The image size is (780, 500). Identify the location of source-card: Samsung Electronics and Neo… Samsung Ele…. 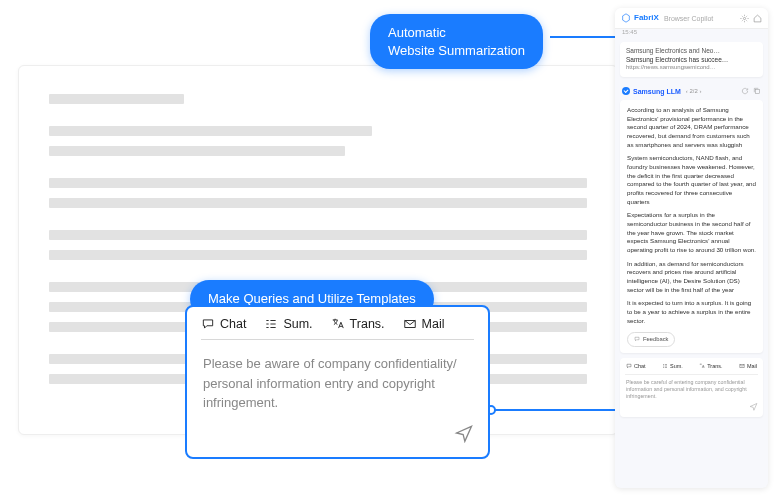
(692, 60).